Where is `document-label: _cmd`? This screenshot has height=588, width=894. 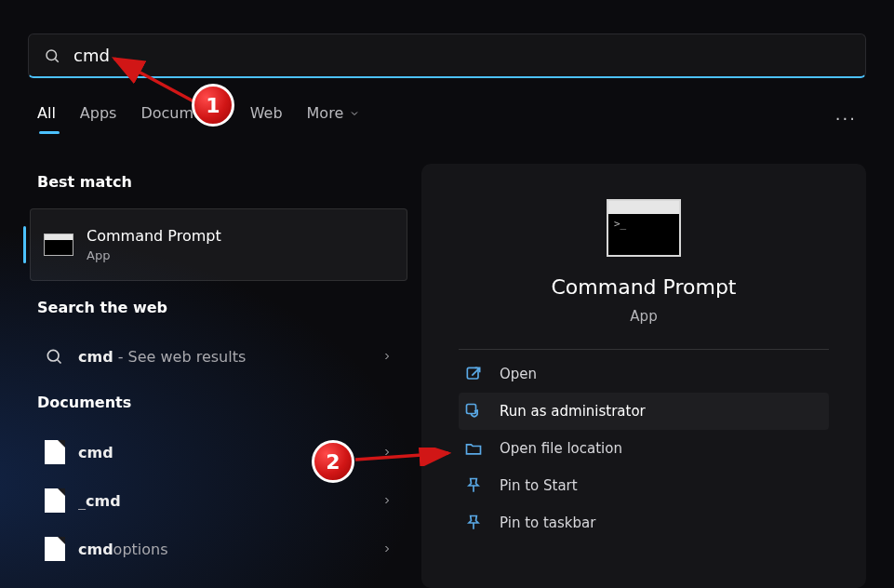 document-label: _cmd is located at coordinates (230, 501).